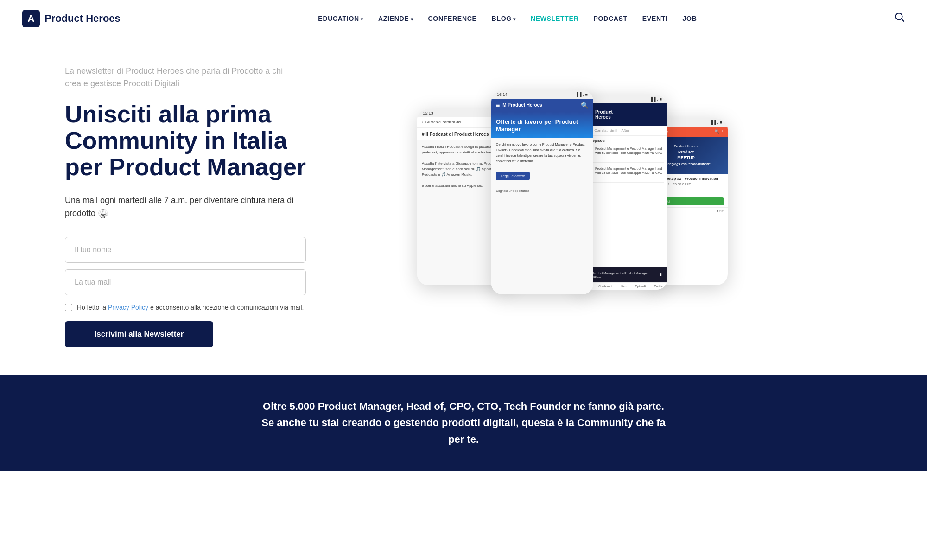 The height and width of the screenshot is (560, 927). I want to click on submit-button: Iscrivimi alla Newsletter, so click(139, 334).